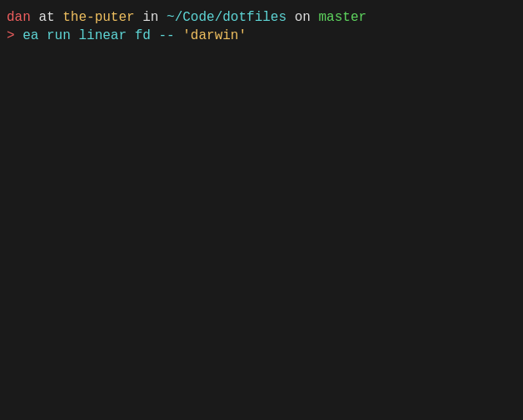 This screenshot has height=420, width=523. What do you see at coordinates (99, 36) in the screenshot?
I see `command-text: ea run linear fd --` at bounding box center [99, 36].